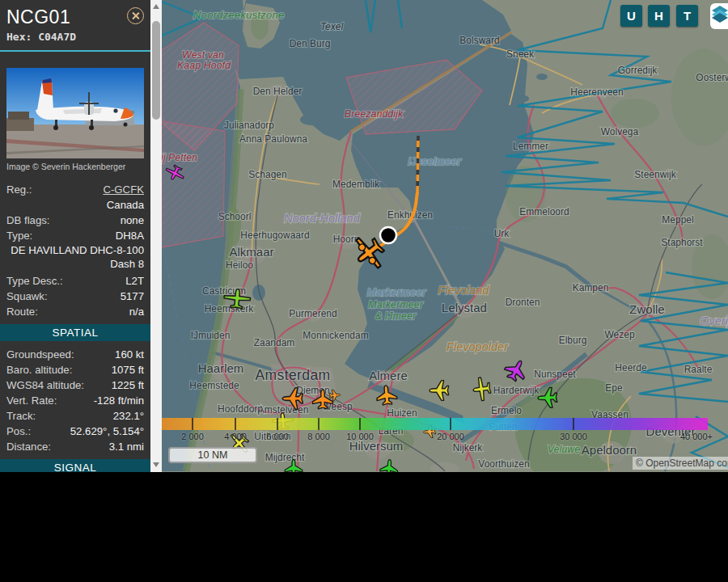 The height and width of the screenshot is (582, 728). What do you see at coordinates (203, 55) in the screenshot?
I see `map-label: West van` at bounding box center [203, 55].